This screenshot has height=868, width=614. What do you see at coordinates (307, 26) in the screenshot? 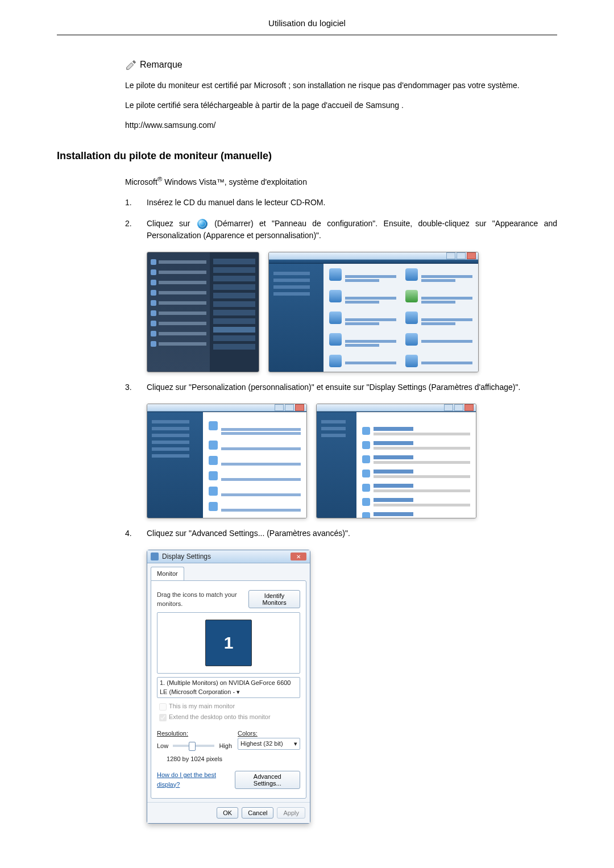
I see `page-header: Utilisation du logiciel` at bounding box center [307, 26].